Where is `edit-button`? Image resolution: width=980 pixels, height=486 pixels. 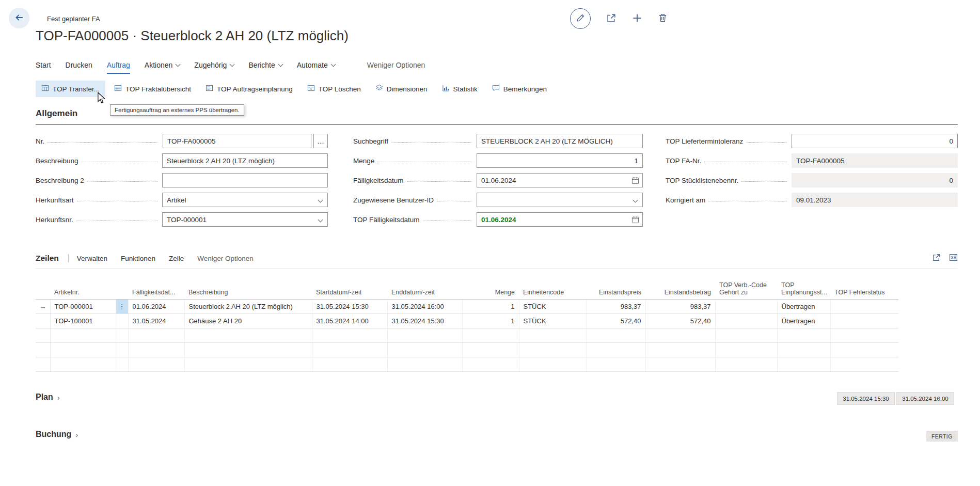
edit-button is located at coordinates (580, 19).